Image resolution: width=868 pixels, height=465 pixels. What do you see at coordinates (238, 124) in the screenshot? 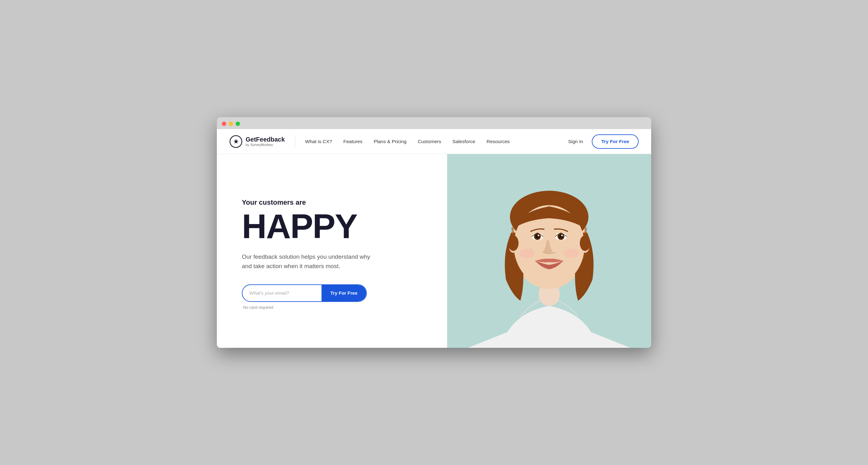
I see `fullscreen-button-icon` at bounding box center [238, 124].